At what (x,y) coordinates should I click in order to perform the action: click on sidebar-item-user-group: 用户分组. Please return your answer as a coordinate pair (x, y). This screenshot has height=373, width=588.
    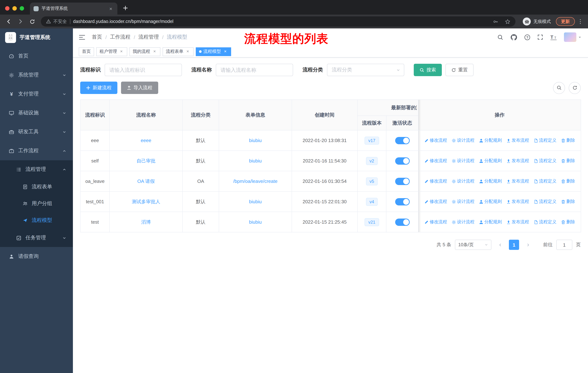
    Looking at the image, I should click on (37, 203).